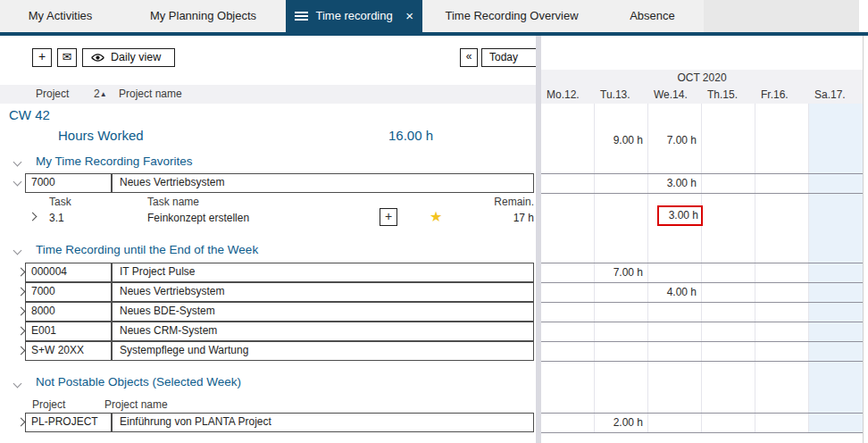  I want to click on task-name: Feinkonzept erstellen, so click(198, 218).